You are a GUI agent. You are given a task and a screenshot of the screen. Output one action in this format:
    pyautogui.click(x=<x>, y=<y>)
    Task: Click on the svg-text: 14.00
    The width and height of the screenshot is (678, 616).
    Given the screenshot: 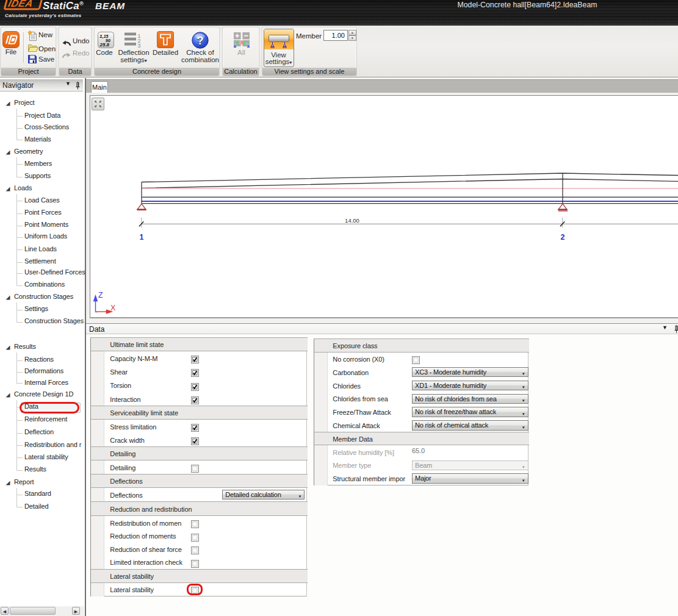 What is the action you would take?
    pyautogui.click(x=352, y=221)
    